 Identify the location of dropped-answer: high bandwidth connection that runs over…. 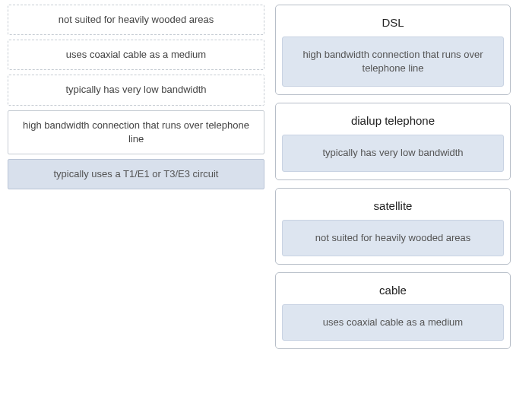
(393, 62).